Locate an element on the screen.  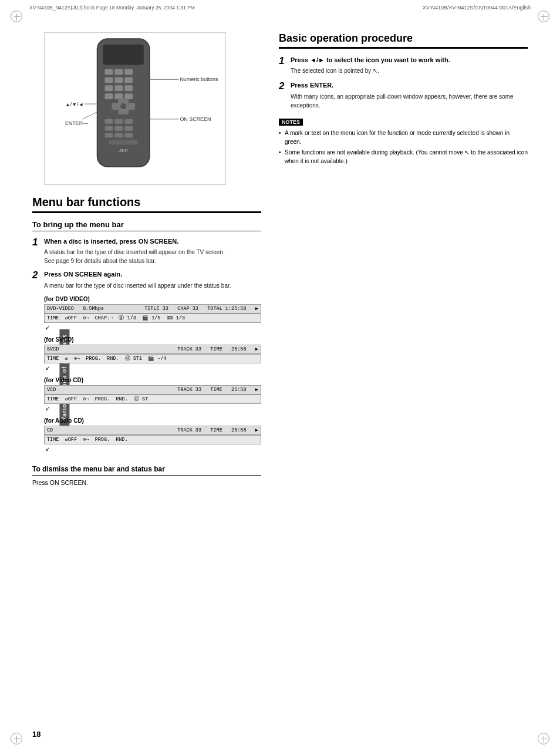
dismiss-title: To dismiss the menu bar and status bar is located at coordinates (147, 470).